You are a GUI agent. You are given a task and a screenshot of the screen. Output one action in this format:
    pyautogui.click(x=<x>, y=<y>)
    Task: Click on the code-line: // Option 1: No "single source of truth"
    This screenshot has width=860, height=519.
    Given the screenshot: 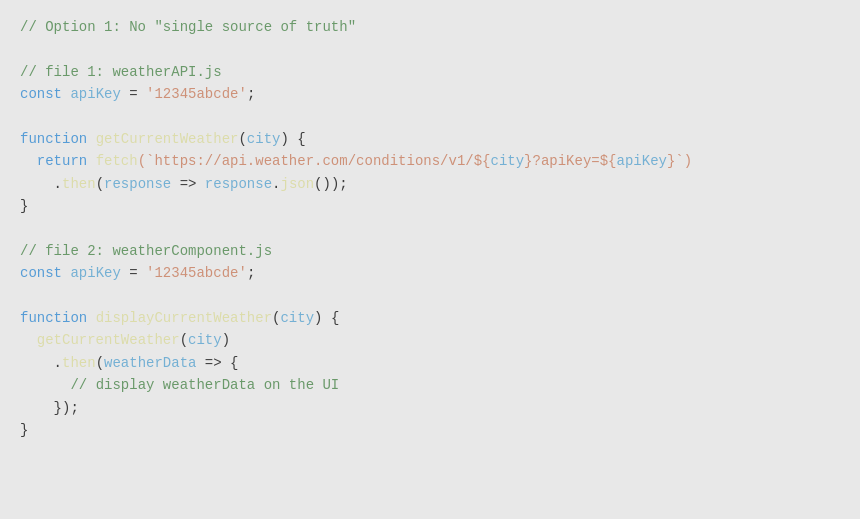 What is the action you would take?
    pyautogui.click(x=430, y=27)
    